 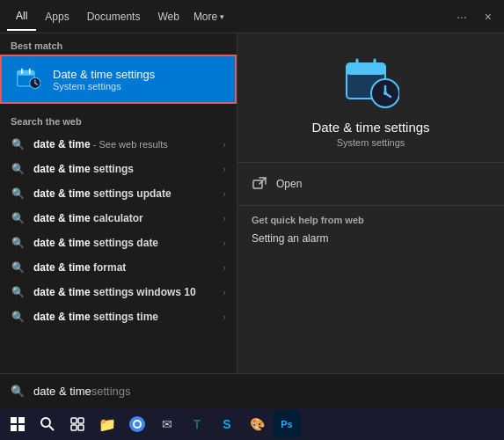 What do you see at coordinates (118, 317) in the screenshot?
I see `list-item: 🔍 date & time settings time ›` at bounding box center [118, 317].